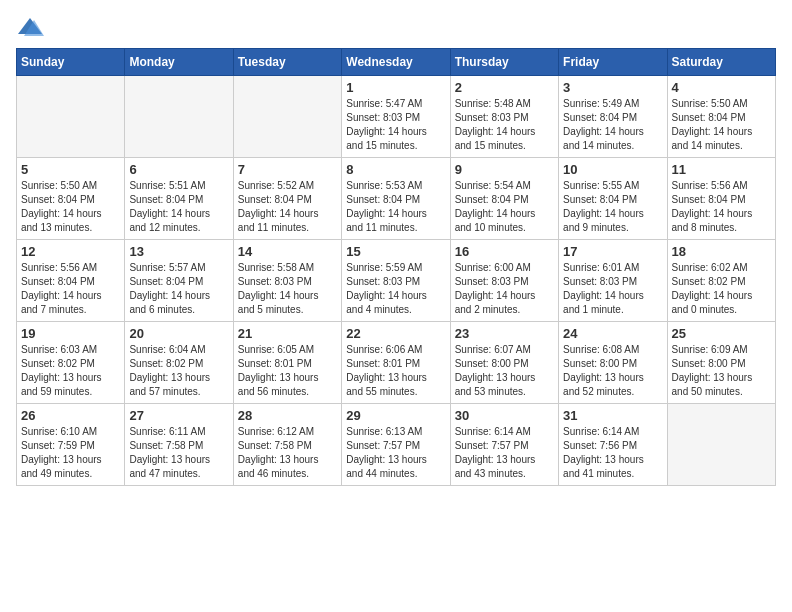 The width and height of the screenshot is (792, 612). Describe the element at coordinates (179, 62) in the screenshot. I see `day-header-monday: Monday` at that location.